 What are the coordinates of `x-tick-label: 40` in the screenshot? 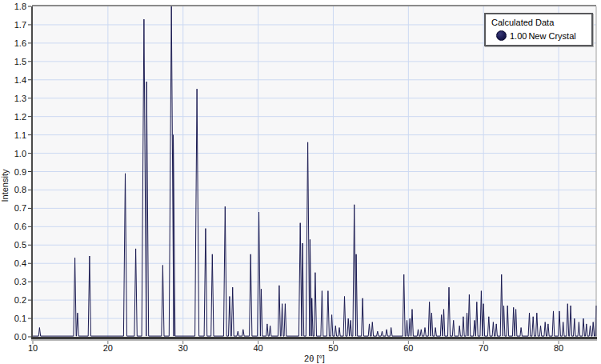 It's located at (258, 349).